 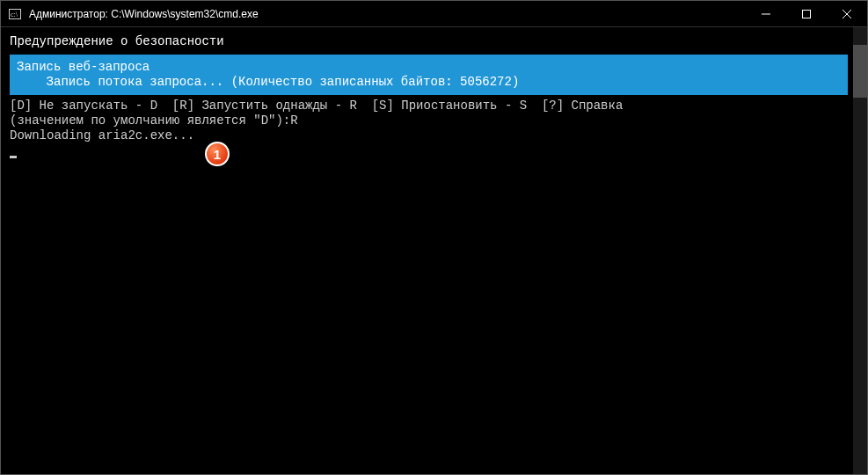 What do you see at coordinates (766, 14) in the screenshot?
I see `minimize-button` at bounding box center [766, 14].